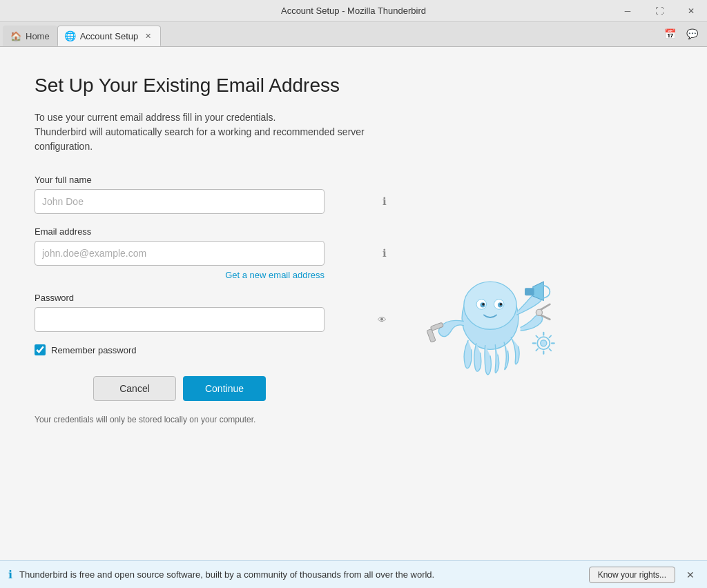 The height and width of the screenshot is (588, 707). What do you see at coordinates (214, 253) in the screenshot?
I see `email-input-wrapper: ℹ` at bounding box center [214, 253].